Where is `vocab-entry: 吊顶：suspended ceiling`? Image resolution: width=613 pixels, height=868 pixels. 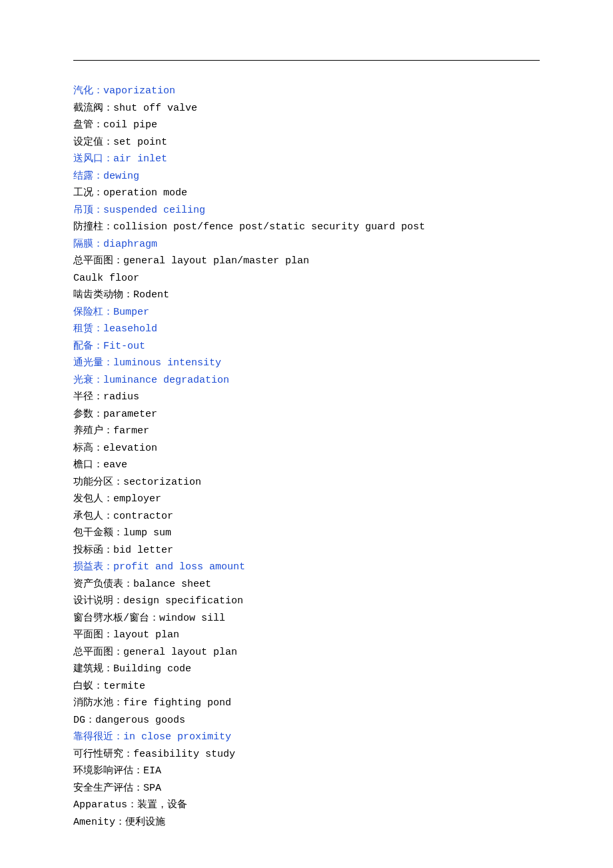 vocab-entry: 吊顶：suspended ceiling is located at coordinates (306, 211).